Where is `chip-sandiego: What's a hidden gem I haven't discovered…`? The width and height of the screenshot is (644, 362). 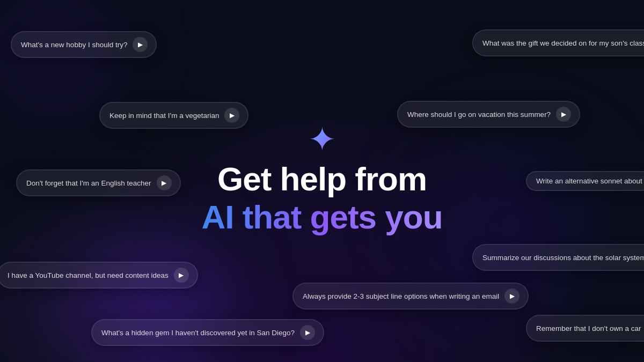
chip-sandiego: What's a hidden gem I haven't discovered… is located at coordinates (208, 333).